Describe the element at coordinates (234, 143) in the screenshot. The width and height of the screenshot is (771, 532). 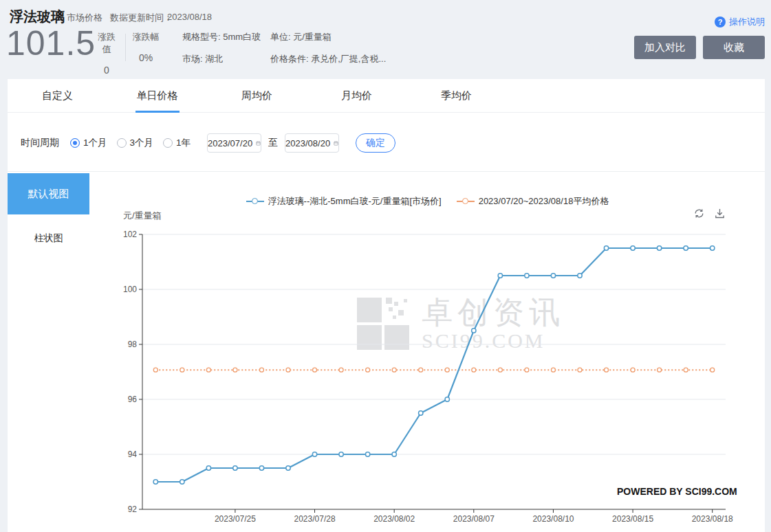
I see `date-from-input: 2023/07/20` at that location.